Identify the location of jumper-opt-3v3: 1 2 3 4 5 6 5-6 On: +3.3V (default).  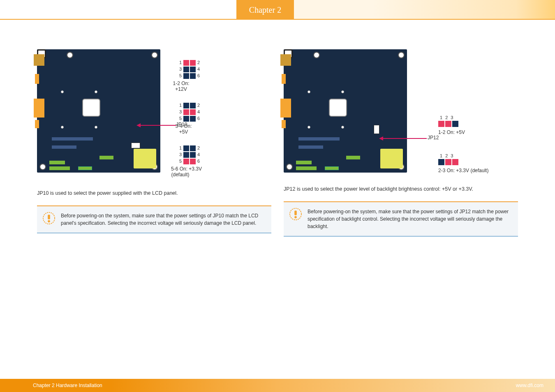
(192, 161).